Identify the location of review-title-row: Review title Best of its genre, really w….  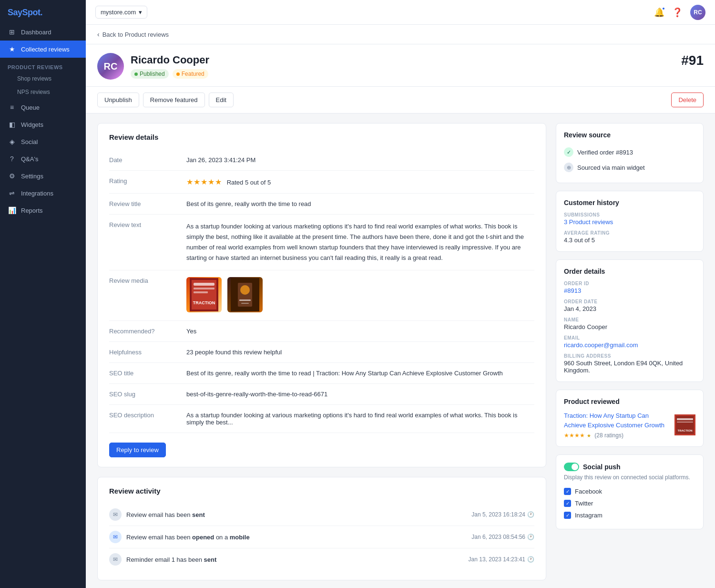
(322, 204).